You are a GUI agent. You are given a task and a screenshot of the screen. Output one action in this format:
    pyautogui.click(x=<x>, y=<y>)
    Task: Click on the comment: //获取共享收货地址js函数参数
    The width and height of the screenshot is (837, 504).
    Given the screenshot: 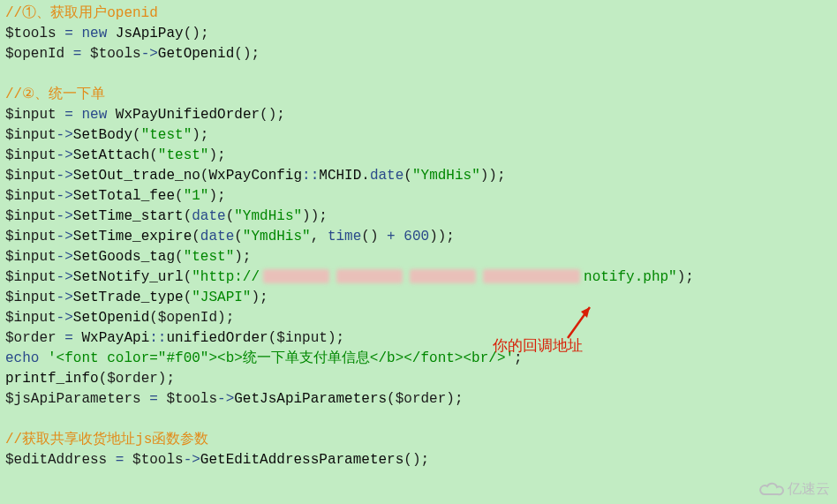 What is the action you would take?
    pyautogui.click(x=107, y=440)
    